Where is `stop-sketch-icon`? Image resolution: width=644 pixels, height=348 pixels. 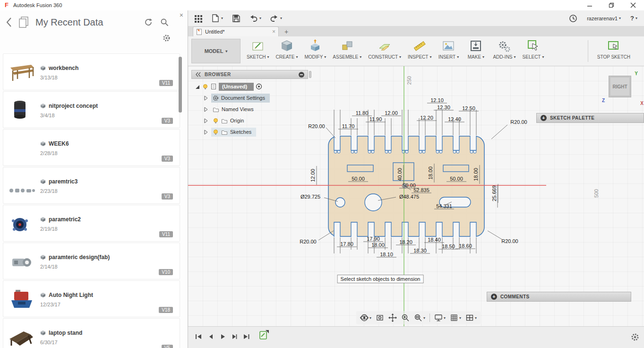
stop-sketch-icon is located at coordinates (614, 46).